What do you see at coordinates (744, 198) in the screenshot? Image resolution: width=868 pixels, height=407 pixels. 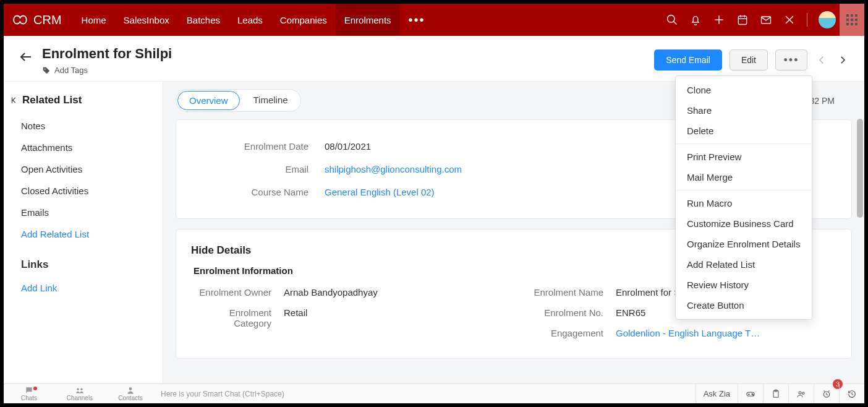 I see `more-actions-dropdown: Clone Share Delete Print Preview Mail Me…` at bounding box center [744, 198].